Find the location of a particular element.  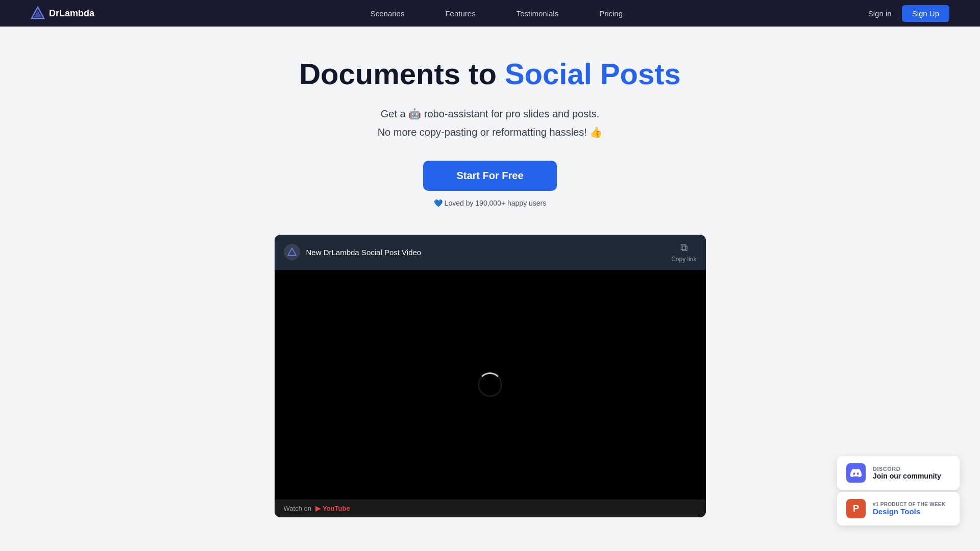

video-title: New DrLambda Social Post Video is located at coordinates (364, 252).